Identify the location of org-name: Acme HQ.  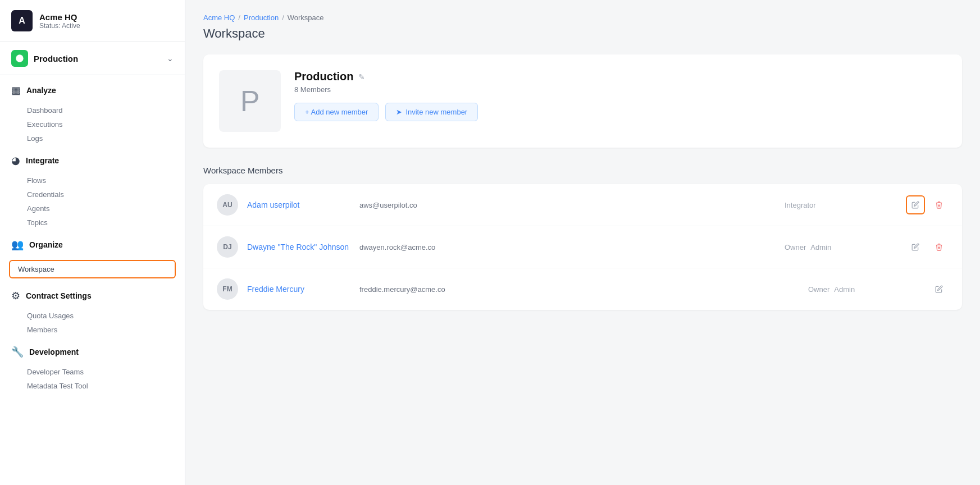
(60, 17).